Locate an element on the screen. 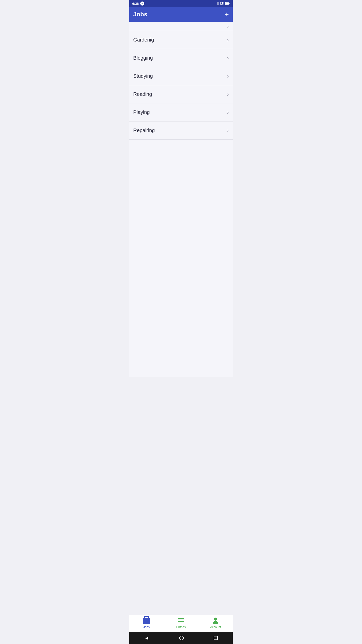 The image size is (362, 644). list-item: Gardenig › is located at coordinates (181, 40).